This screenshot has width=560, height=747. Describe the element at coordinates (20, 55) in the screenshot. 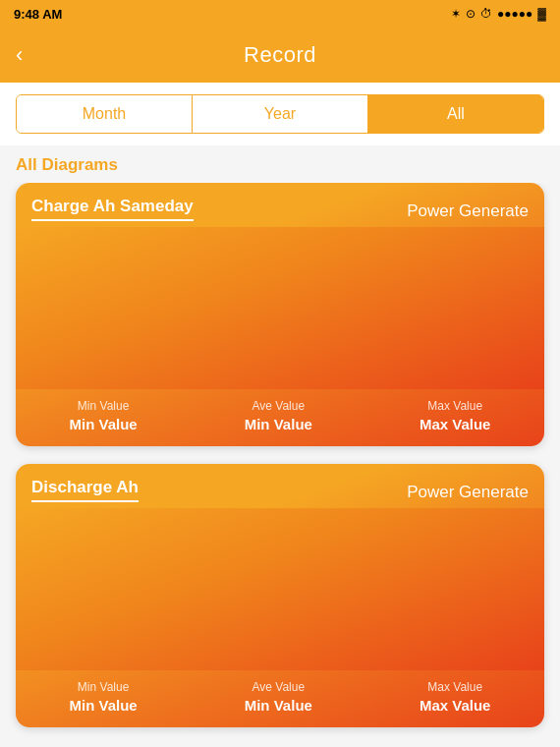

I see `back-button: ‹` at that location.